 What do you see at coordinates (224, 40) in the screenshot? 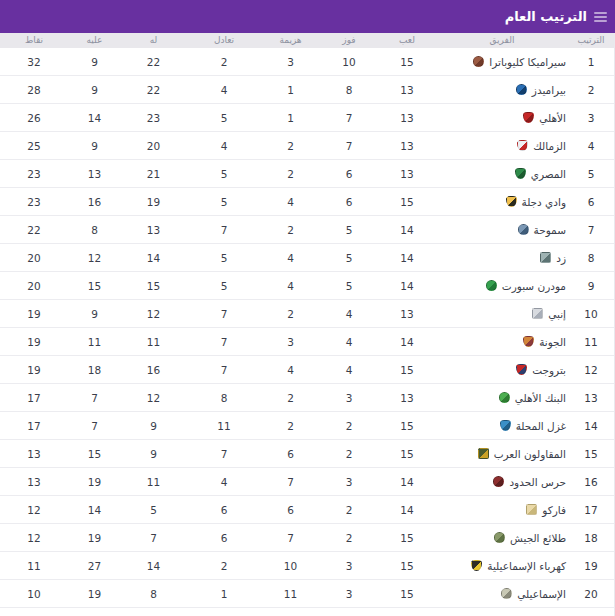
I see `column-header: تعادل` at bounding box center [224, 40].